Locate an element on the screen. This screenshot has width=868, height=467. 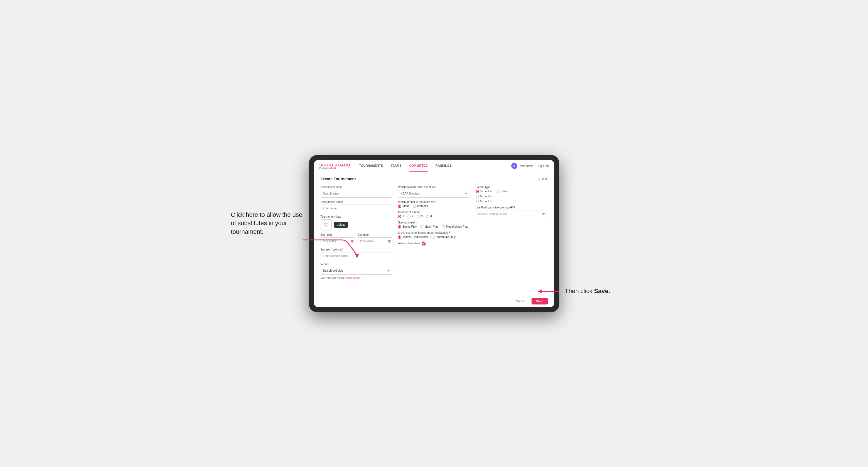
scoring-label: Scoring system is located at coordinates (434, 222).